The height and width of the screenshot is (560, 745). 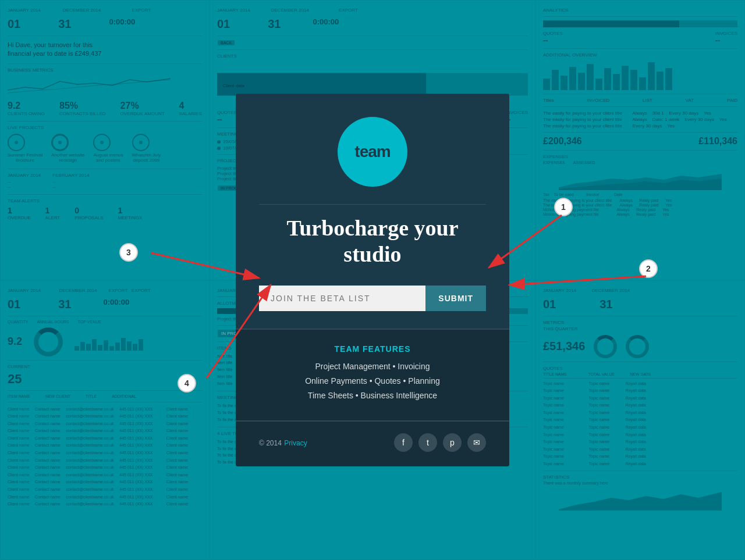 What do you see at coordinates (187, 383) in the screenshot?
I see `annotation-4: 4` at bounding box center [187, 383].